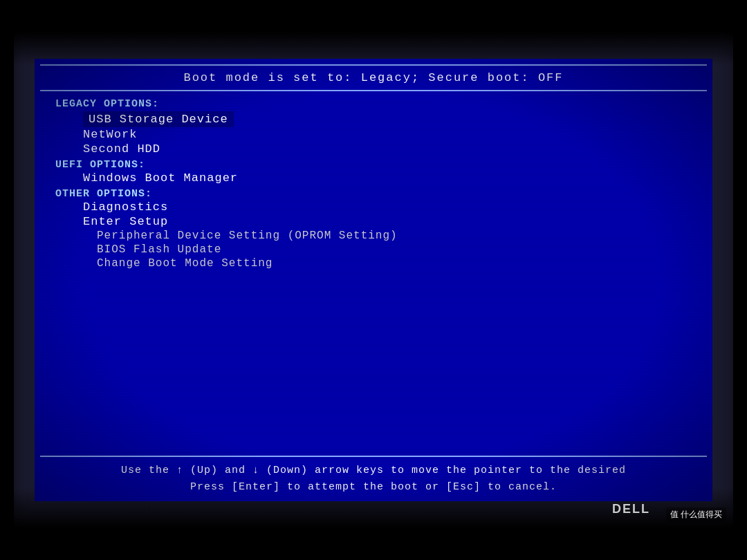 The image size is (747, 560). What do you see at coordinates (374, 263) in the screenshot?
I see `change-boot-item: Change Boot Mode Setting` at bounding box center [374, 263].